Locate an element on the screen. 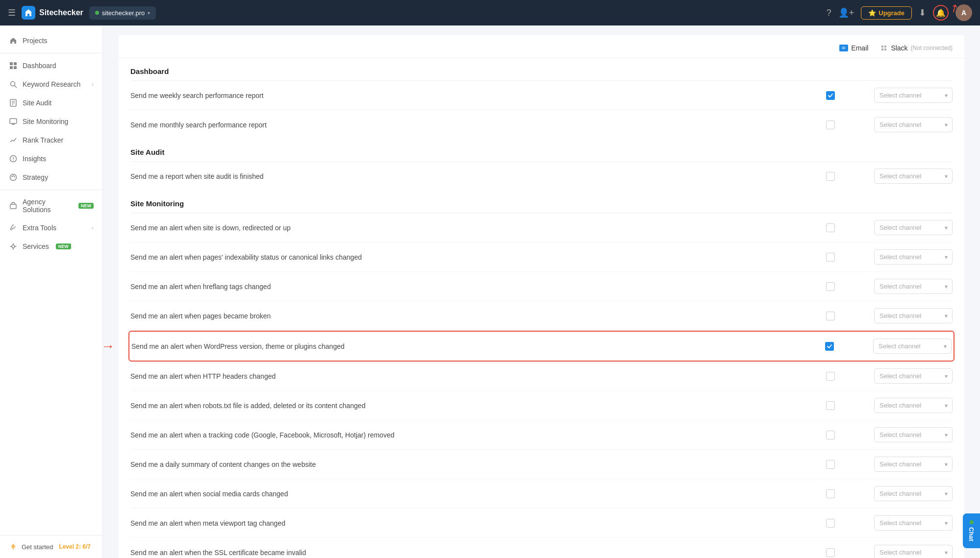  notif-row-monthly: Send me monthly search performance repor… is located at coordinates (541, 124).